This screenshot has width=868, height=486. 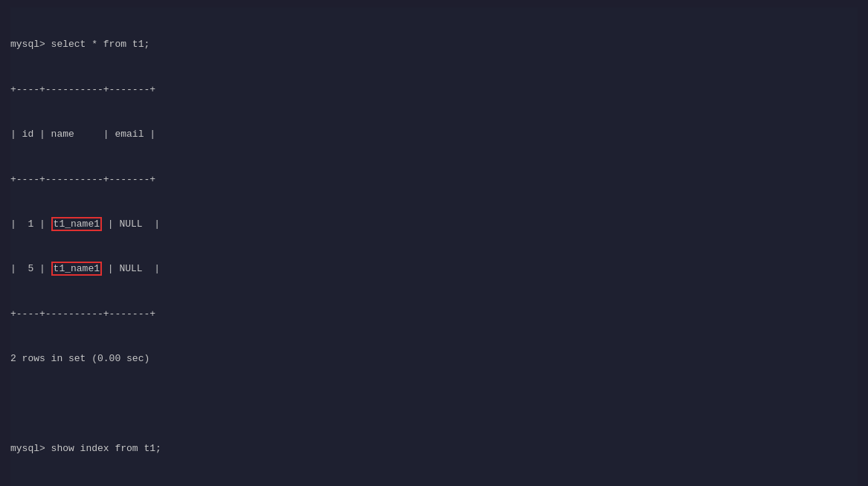 What do you see at coordinates (434, 224) in the screenshot?
I see `line-5: | 1 | t1_name1 | NULL |` at bounding box center [434, 224].